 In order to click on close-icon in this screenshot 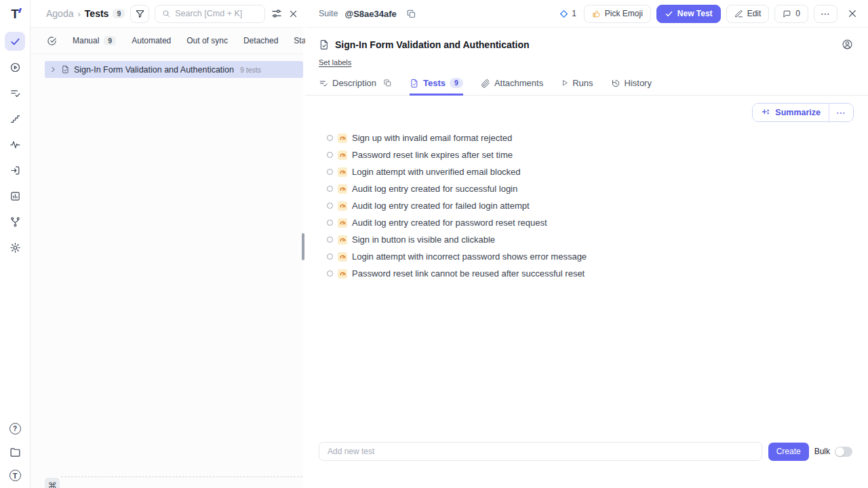, I will do `click(852, 14)`.